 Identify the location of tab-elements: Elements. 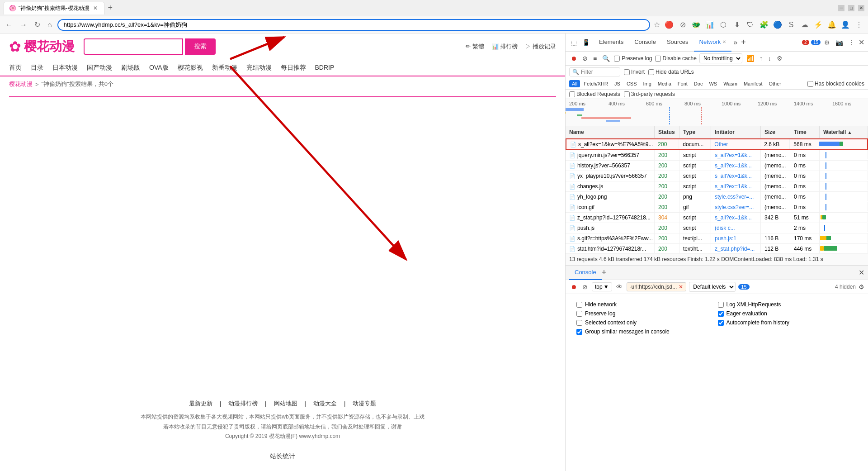
(611, 43).